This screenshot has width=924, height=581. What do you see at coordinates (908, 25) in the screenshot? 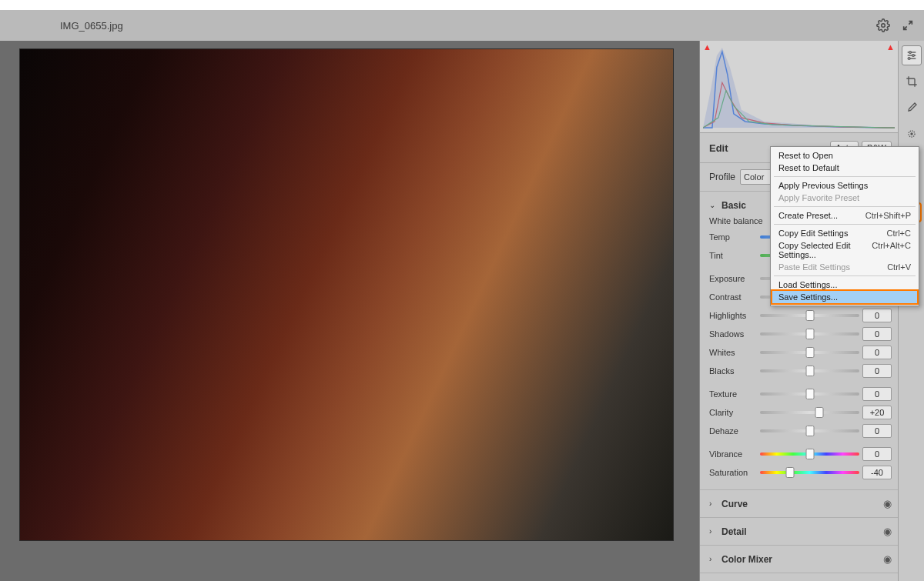
I see `expand-icon` at bounding box center [908, 25].